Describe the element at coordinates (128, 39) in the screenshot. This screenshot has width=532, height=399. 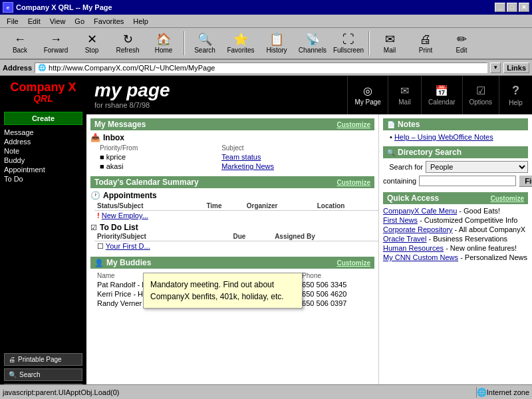
I see `refresh-icon: ↻` at that location.